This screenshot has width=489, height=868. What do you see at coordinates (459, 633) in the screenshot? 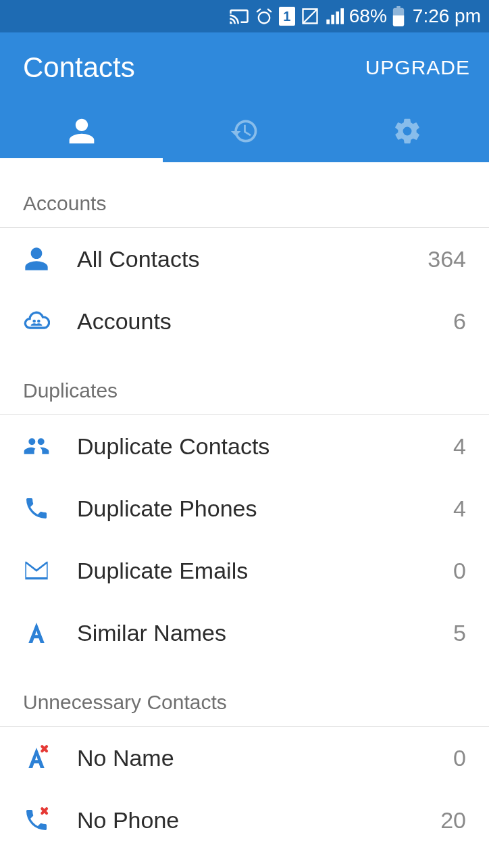
I see `row-count: 5` at bounding box center [459, 633].